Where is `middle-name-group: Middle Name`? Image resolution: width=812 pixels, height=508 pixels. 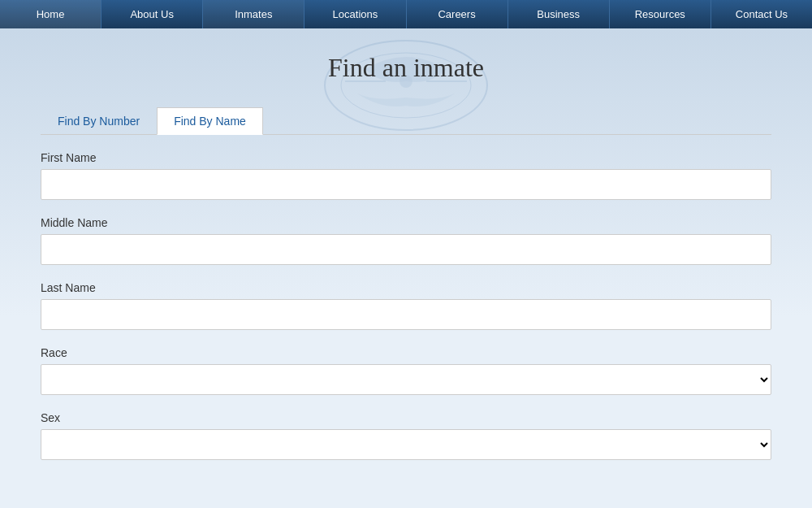
middle-name-group: Middle Name is located at coordinates (406, 241).